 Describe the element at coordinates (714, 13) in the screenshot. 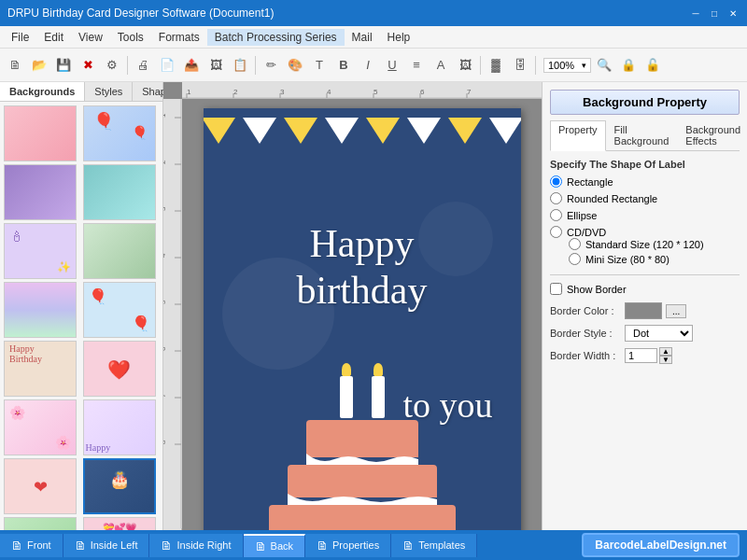

I see `title-bar-controls: ─ □ ✕` at that location.